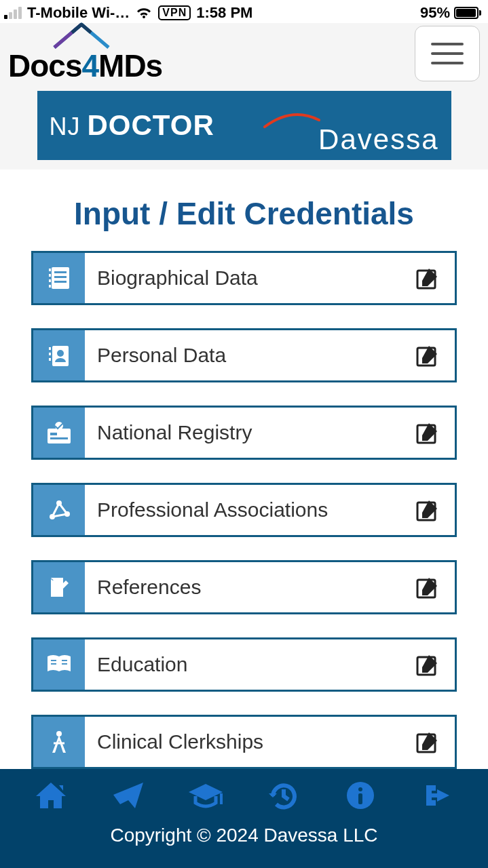  I want to click on status-bar: T-Mobile Wi-… VPN 1:58 PM 95%, so click(244, 12).